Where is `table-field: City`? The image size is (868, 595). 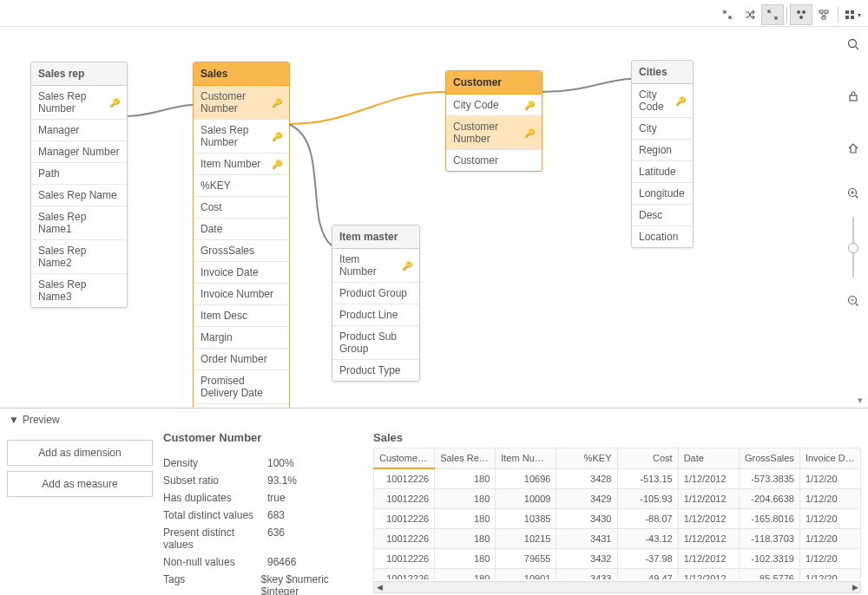
table-field: City is located at coordinates (662, 128).